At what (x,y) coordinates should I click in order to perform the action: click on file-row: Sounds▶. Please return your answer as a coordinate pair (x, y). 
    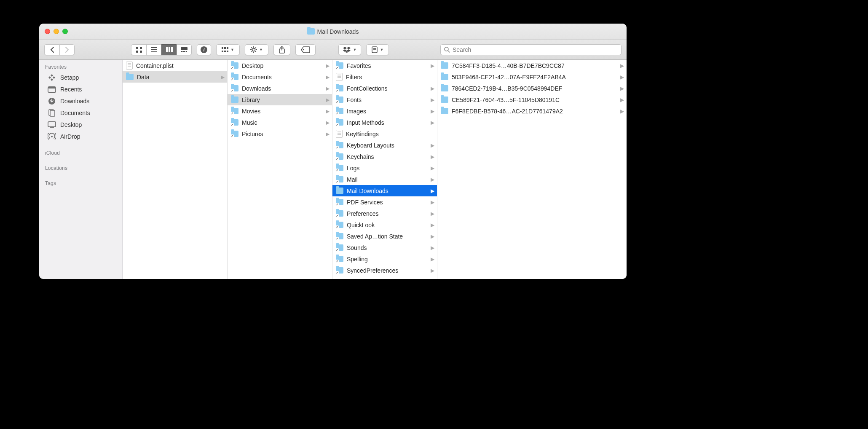
    Looking at the image, I should click on (385, 248).